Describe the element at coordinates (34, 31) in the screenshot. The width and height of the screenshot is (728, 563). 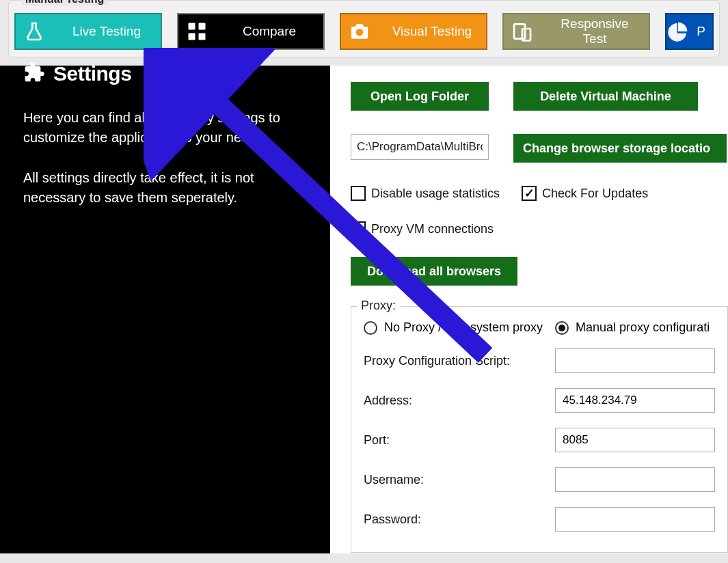
I see `flask-icon` at that location.